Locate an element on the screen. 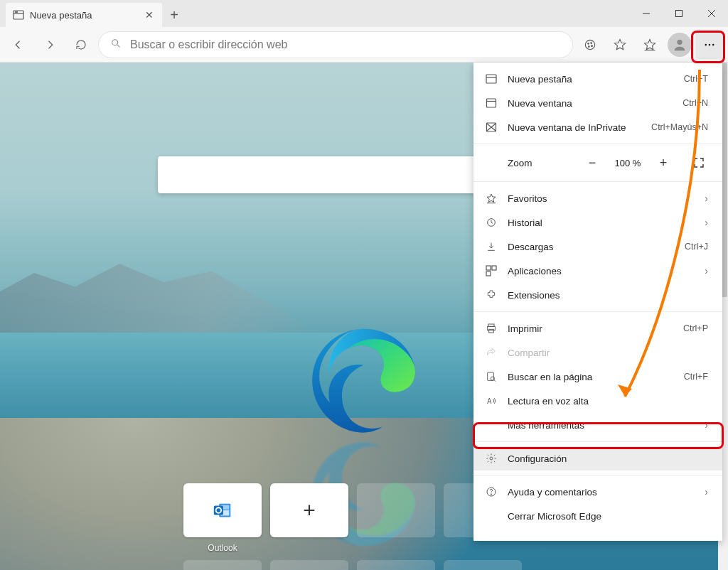 Image resolution: width=728 pixels, height=570 pixels. address-placeholder: Buscar o escribir dirección web is located at coordinates (209, 45).